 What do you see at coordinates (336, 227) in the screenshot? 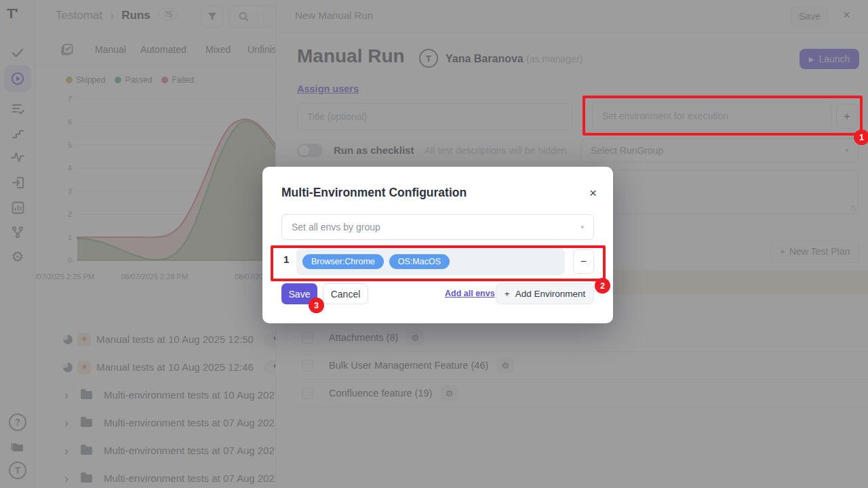
I see `env-group-placeholder: Set all envs by group` at bounding box center [336, 227].